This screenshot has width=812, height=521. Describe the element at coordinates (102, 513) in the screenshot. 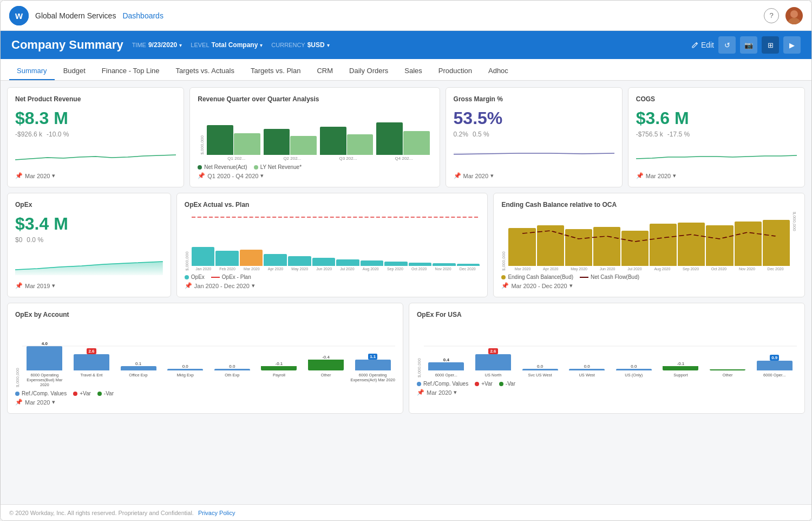

I see `copyright-text: © 2020 Workday, Inc. All rights reserved…` at that location.